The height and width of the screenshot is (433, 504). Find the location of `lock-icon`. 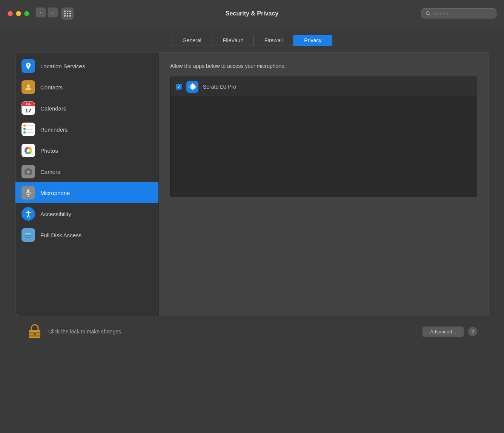

lock-icon is located at coordinates (35, 332).